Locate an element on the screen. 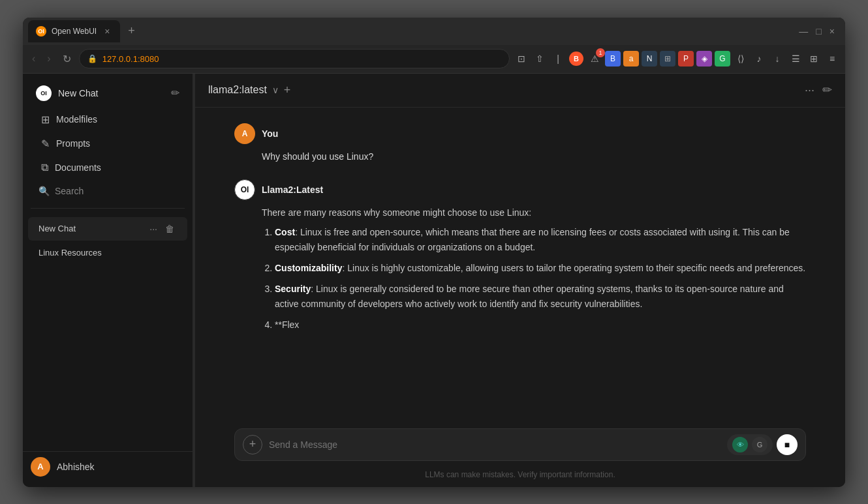 The height and width of the screenshot is (504, 868). ai-message-header: OI Llama2:Latest is located at coordinates (520, 190).